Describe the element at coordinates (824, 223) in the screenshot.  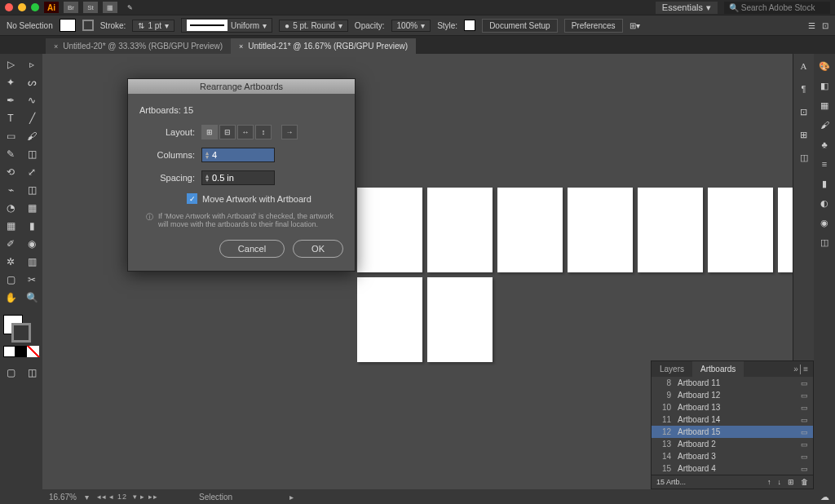
I see `appearance-panel-icon: ◉` at that location.